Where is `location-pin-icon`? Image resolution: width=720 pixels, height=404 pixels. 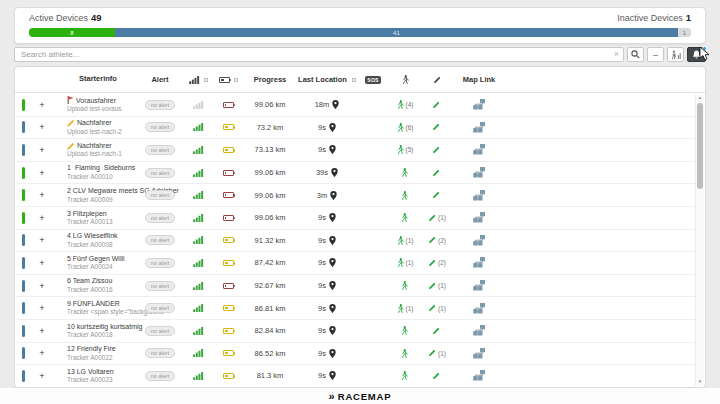 location-pin-icon is located at coordinates (336, 104).